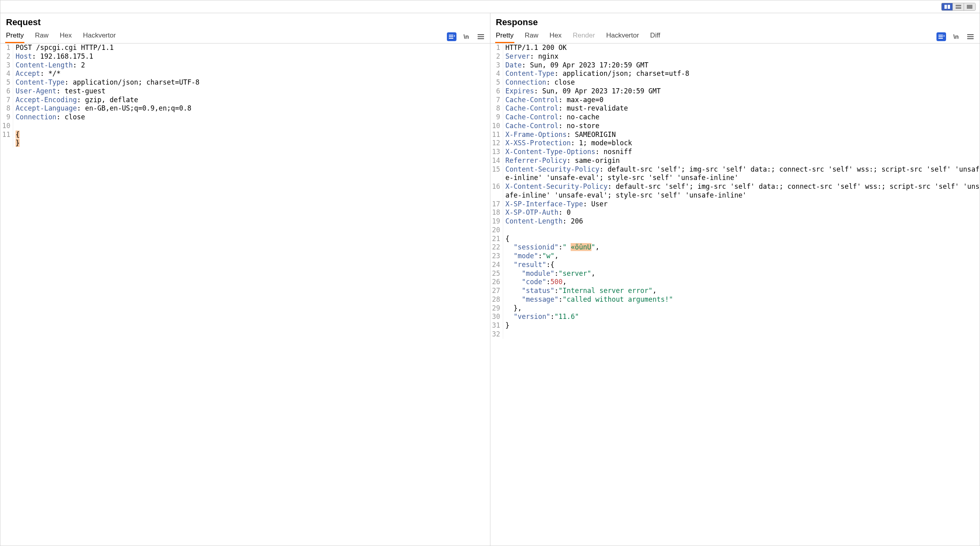  Describe the element at coordinates (735, 109) in the screenshot. I see `code-line: 8Cache-Control: must-revalidate` at that location.